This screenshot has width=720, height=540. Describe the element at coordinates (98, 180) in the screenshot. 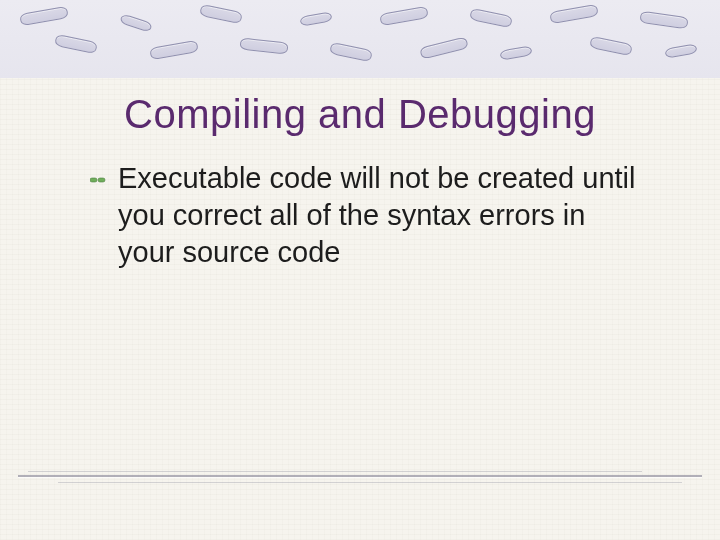

I see `bullet-icon` at that location.